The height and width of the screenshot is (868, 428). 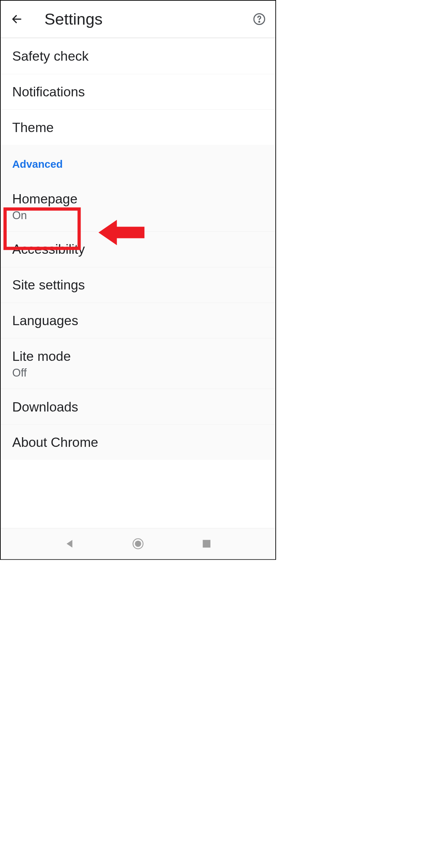 I want to click on item-label: Homepage, so click(x=138, y=199).